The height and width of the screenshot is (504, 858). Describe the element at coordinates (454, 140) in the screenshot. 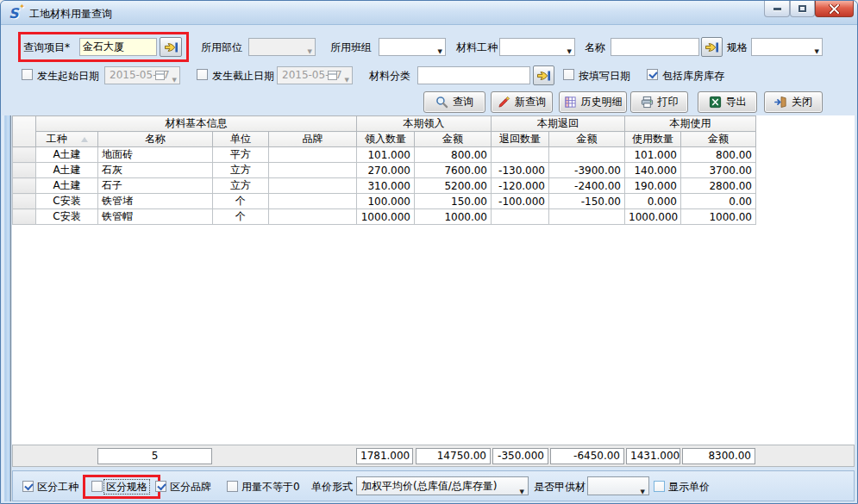

I see `column-header-recv-amount: 金额` at that location.